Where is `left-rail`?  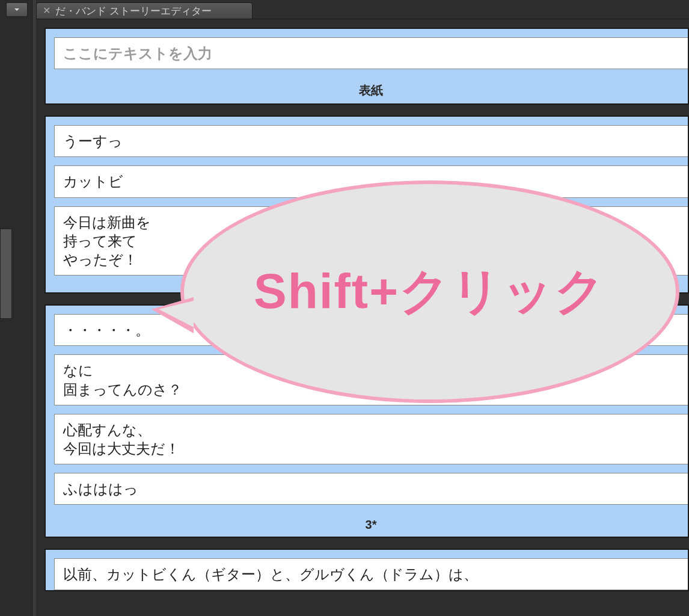
left-rail is located at coordinates (16, 308).